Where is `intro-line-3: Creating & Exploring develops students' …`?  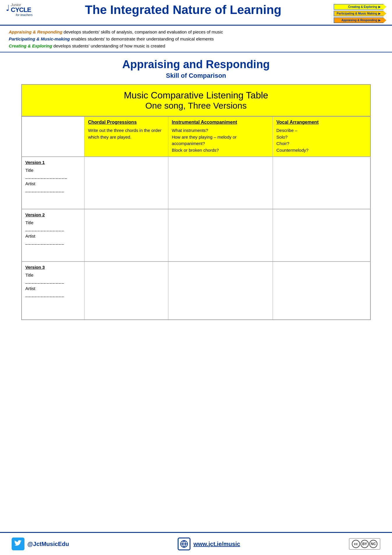
intro-line-3: Creating & Exploring develops students' … is located at coordinates (196, 46).